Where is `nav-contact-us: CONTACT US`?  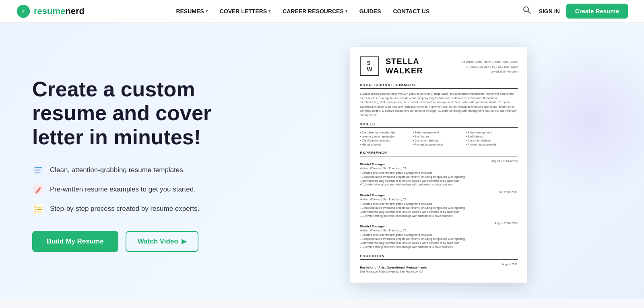 nav-contact-us: CONTACT US is located at coordinates (411, 11).